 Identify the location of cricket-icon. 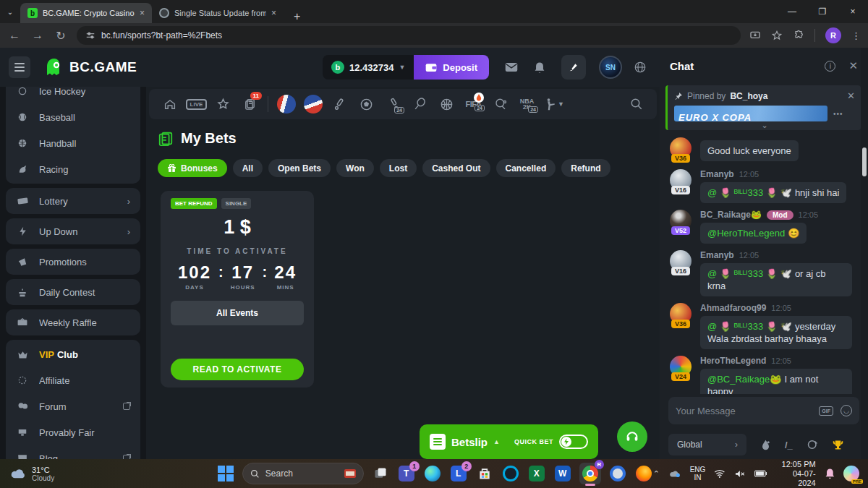
(340, 104).